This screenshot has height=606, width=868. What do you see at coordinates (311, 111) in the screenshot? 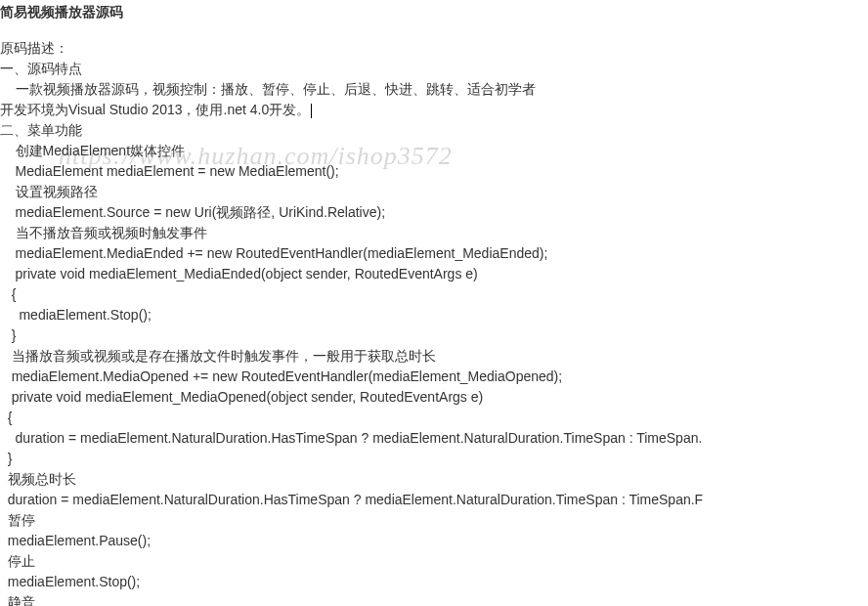
I see `text-cursor` at bounding box center [311, 111].